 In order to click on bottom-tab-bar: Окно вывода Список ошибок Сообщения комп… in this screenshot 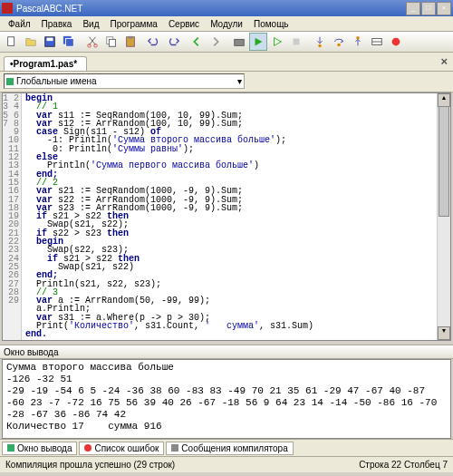, I will do `click(226, 448)`.